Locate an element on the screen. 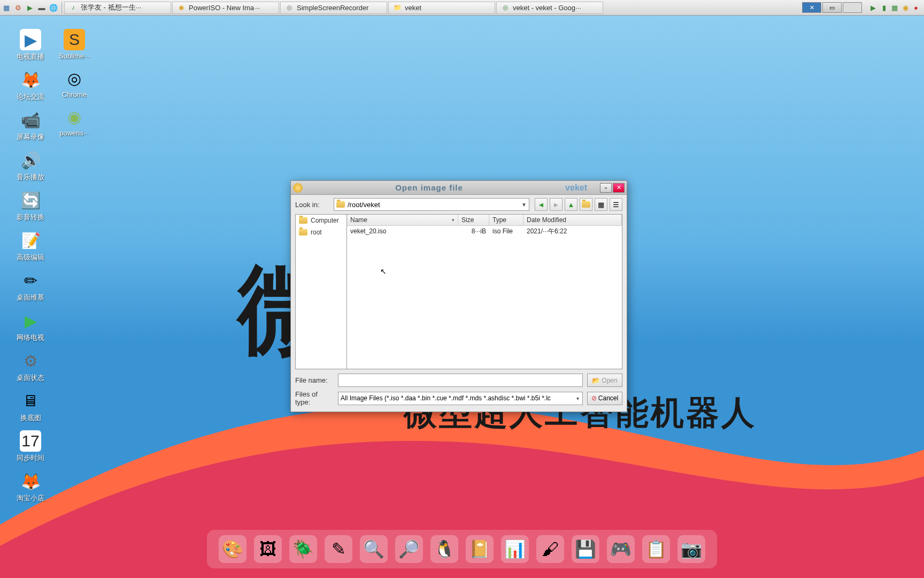 The height and width of the screenshot is (578, 924). desktop-icon: 🖥换底图 is located at coordinates (30, 407).